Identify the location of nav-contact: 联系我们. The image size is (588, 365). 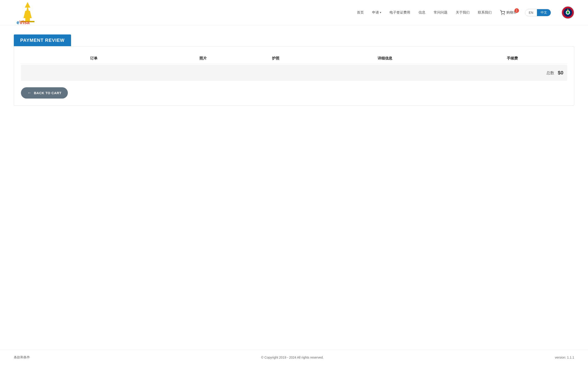
(485, 13).